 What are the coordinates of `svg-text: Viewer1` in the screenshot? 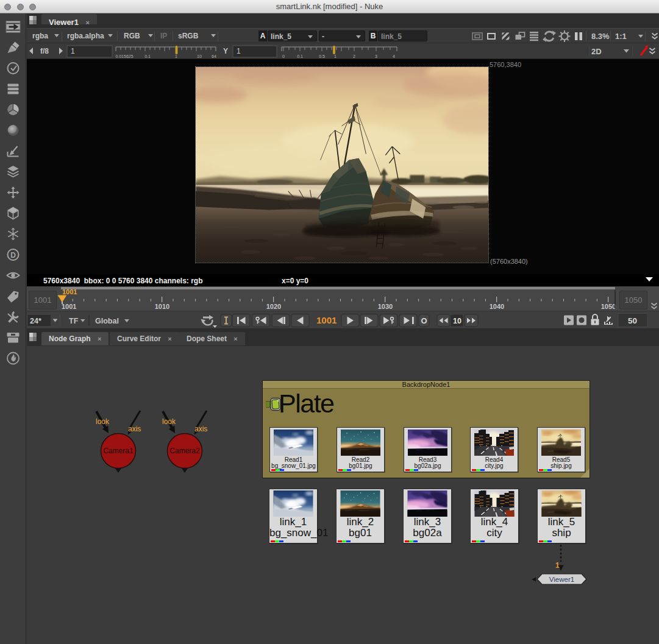 It's located at (562, 579).